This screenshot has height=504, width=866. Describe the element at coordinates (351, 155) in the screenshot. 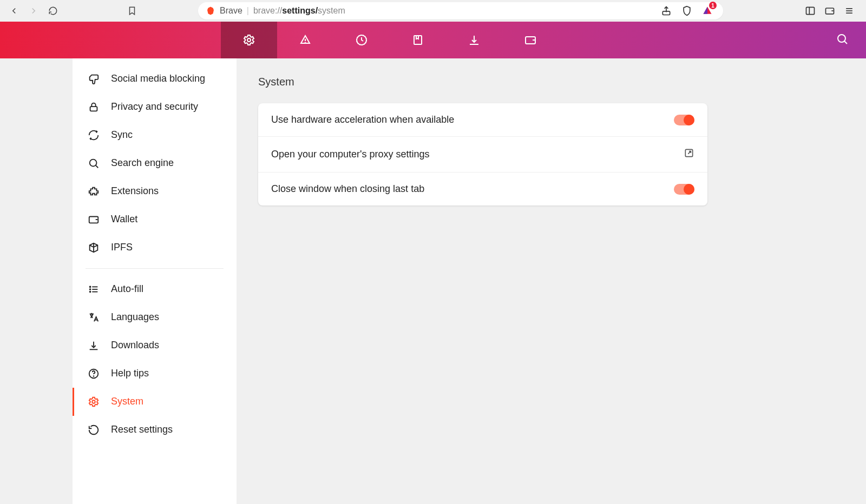

I see `setting-label: Open your computer's proxy settings` at that location.